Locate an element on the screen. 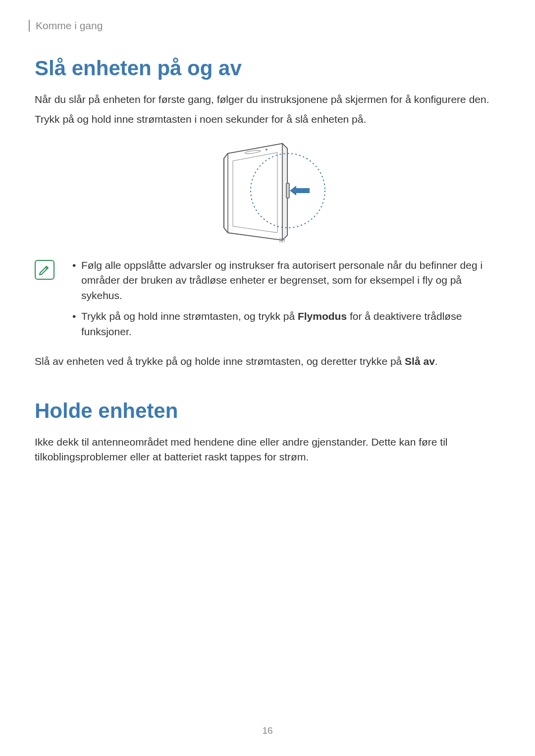  paragraph: Når du slår på enheten for første gang, … is located at coordinates (268, 100).